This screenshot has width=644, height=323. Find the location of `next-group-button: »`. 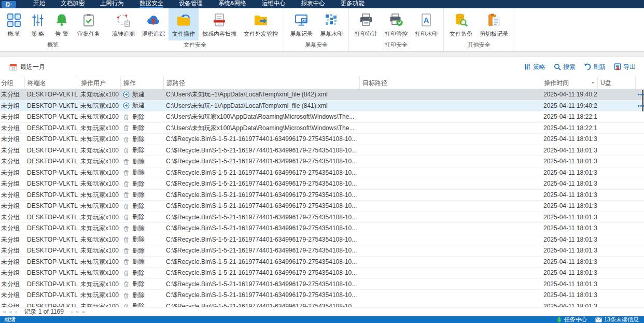

next-group-button: » is located at coordinates (77, 312).